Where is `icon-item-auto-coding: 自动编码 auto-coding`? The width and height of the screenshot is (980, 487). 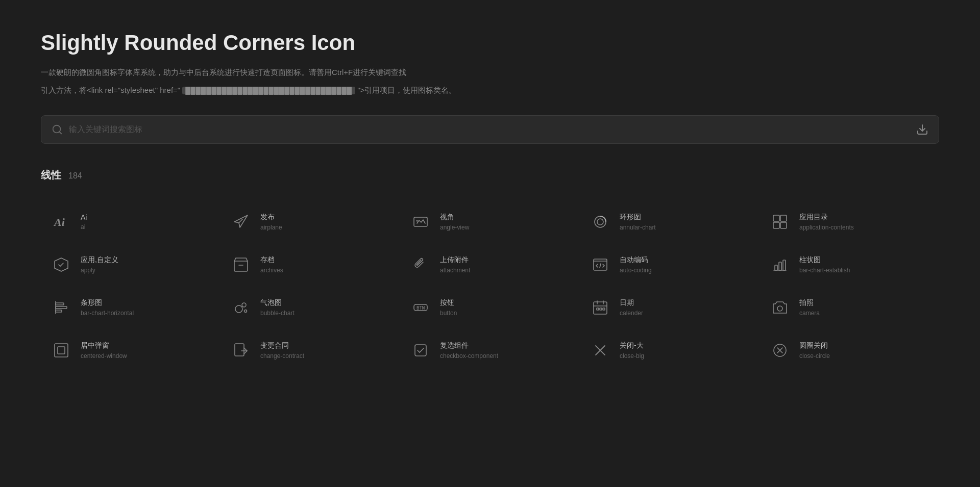
icon-item-auto-coding: 自动编码 auto-coding is located at coordinates (670, 265).